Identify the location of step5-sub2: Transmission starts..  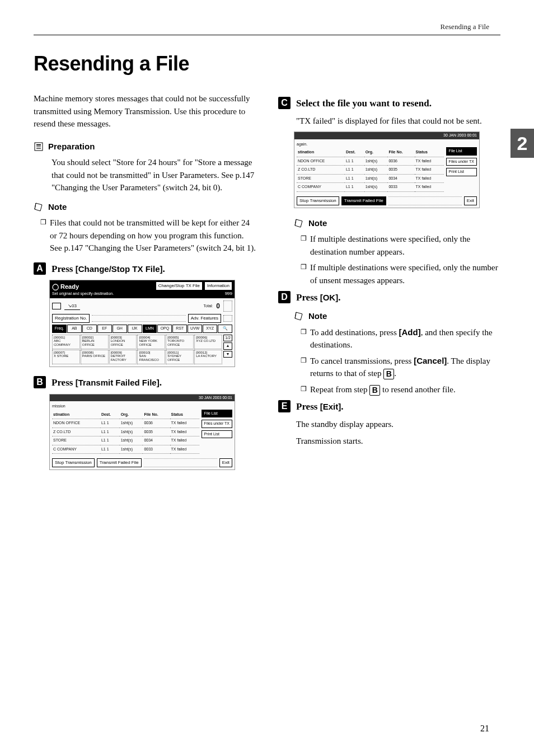
(399, 441).